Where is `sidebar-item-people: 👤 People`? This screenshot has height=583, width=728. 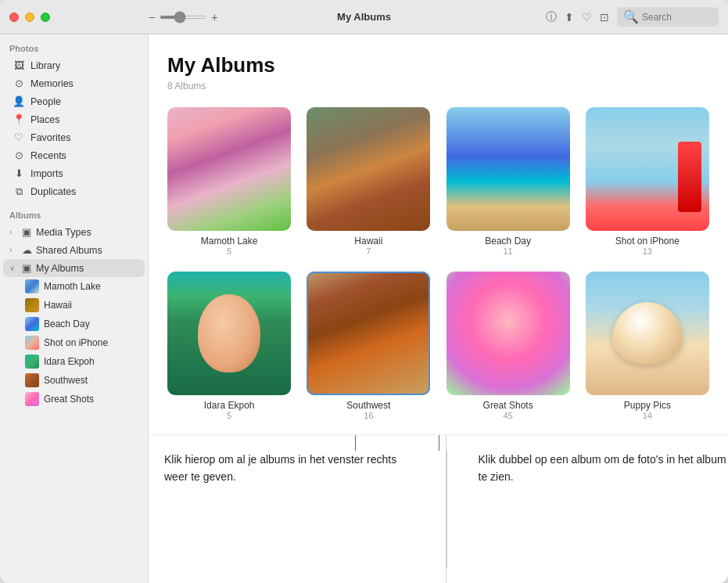
sidebar-item-people: 👤 People is located at coordinates (74, 102).